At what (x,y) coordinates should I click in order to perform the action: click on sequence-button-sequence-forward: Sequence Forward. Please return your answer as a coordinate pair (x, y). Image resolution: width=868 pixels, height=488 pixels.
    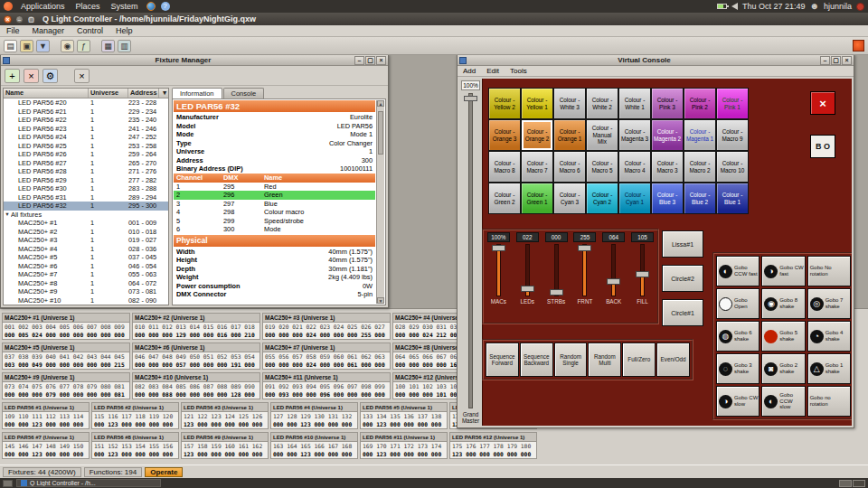
    Looking at the image, I should click on (503, 360).